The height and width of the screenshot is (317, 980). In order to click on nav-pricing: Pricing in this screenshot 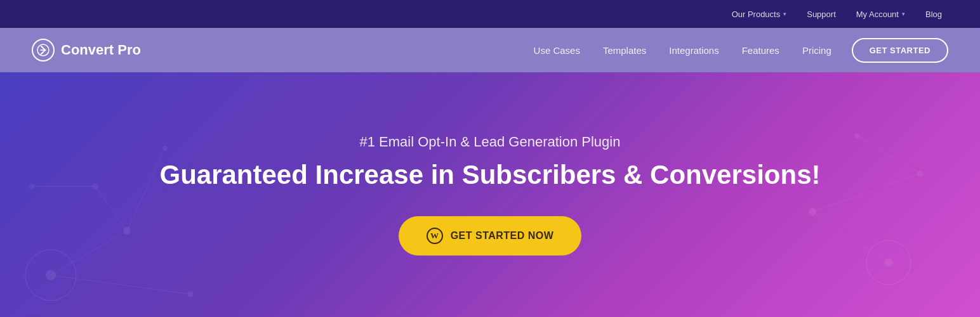, I will do `click(817, 51)`.